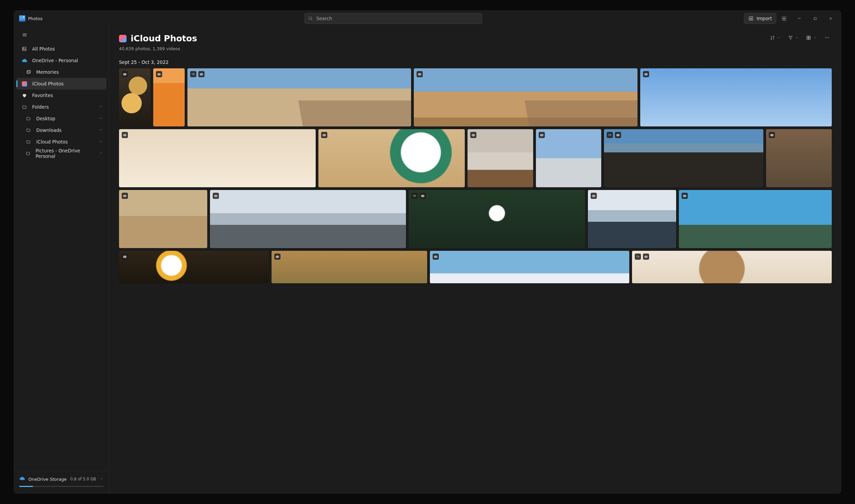 This screenshot has width=855, height=504. Describe the element at coordinates (28, 72) in the screenshot. I see `memories-icon` at that location.